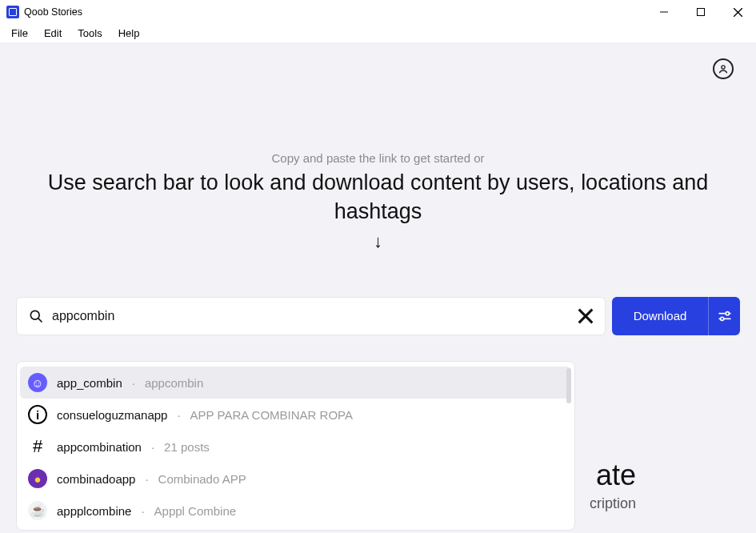 This screenshot has width=756, height=533. What do you see at coordinates (96, 479) in the screenshot?
I see `suggestion-name: combinadoapp` at bounding box center [96, 479].